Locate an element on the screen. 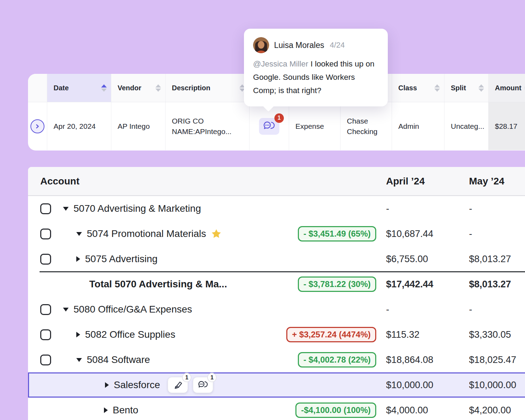 This screenshot has width=525, height=420. april-value: $18,864.08 is located at coordinates (428, 360).